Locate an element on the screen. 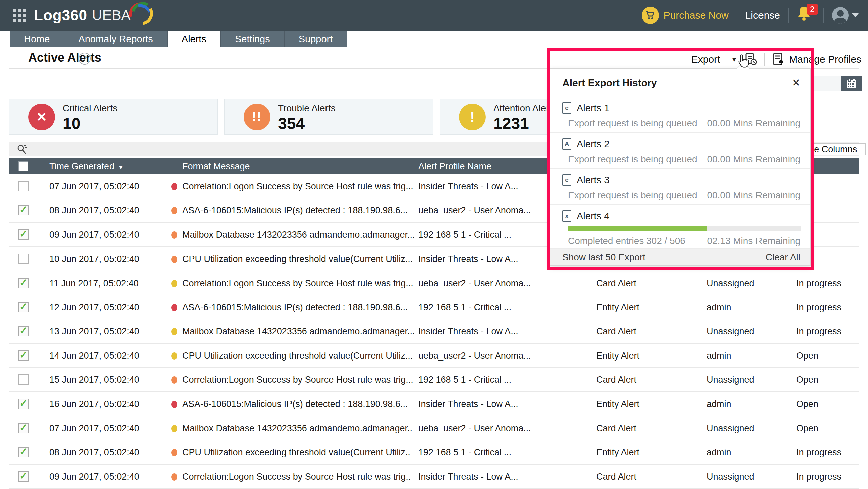 This screenshot has width=868, height=489. profile-notification-icon is located at coordinates (778, 59).